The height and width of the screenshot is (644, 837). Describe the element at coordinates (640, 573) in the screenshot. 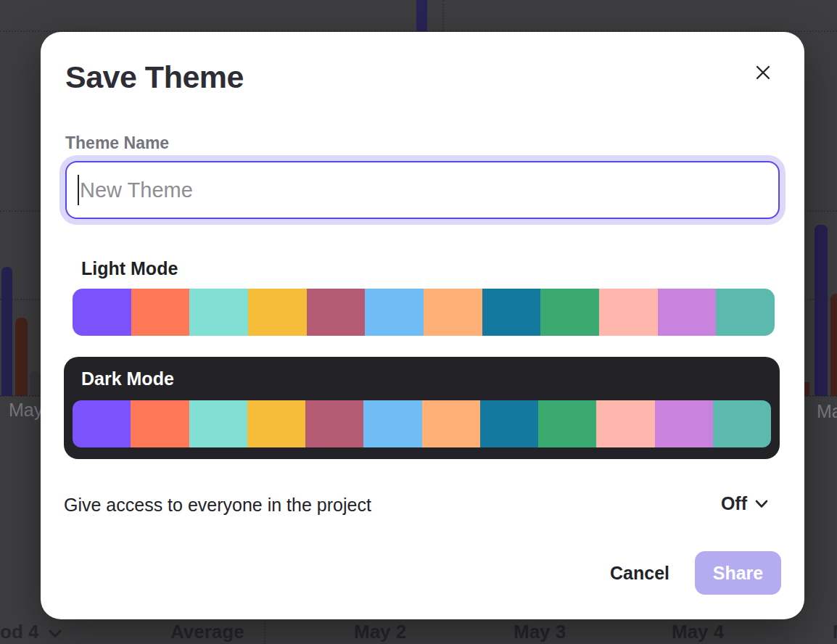

I see `cancel-button: Cancel` at that location.